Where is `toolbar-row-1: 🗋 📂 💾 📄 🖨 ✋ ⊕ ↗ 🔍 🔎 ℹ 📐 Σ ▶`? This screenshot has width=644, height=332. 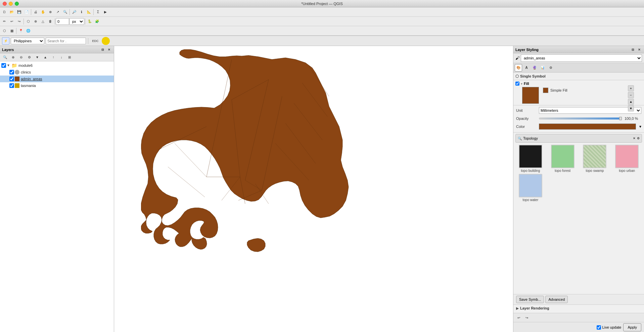 toolbar-row-1: 🗋 📂 💾 📄 🖨 ✋ ⊕ ↗ 🔍 🔎 ℹ 📐 Σ ▶ is located at coordinates (322, 12).